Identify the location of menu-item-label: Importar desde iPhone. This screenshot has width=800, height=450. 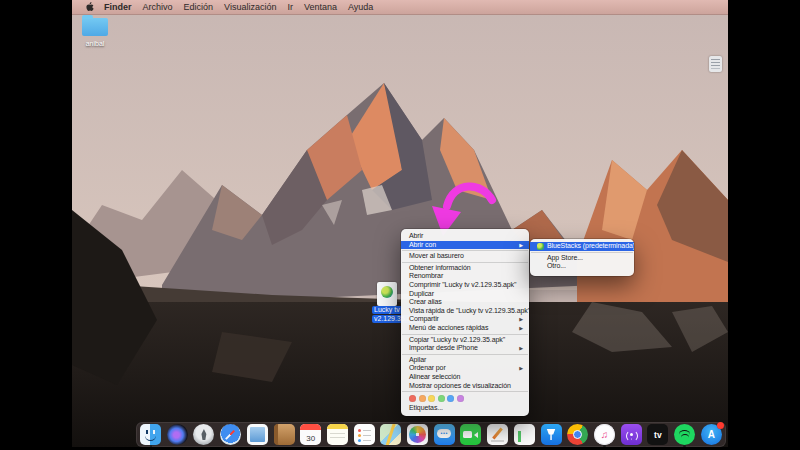
(444, 348).